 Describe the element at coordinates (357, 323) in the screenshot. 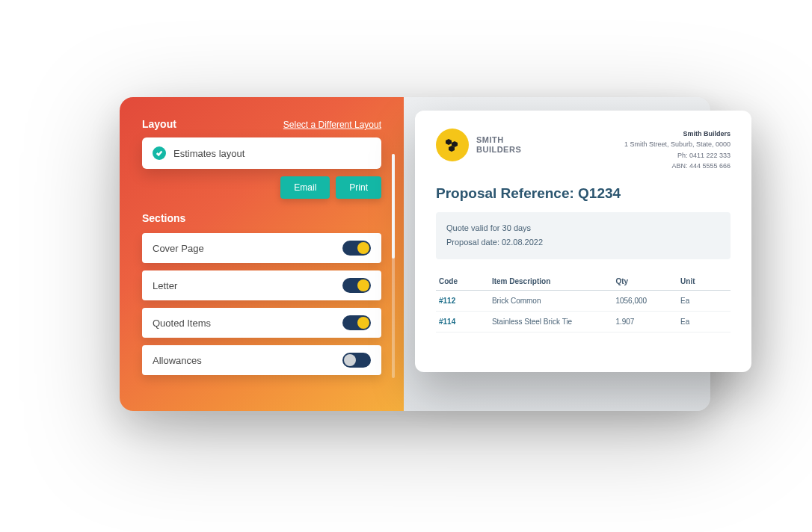

I see `toggle-quoted-items` at that location.